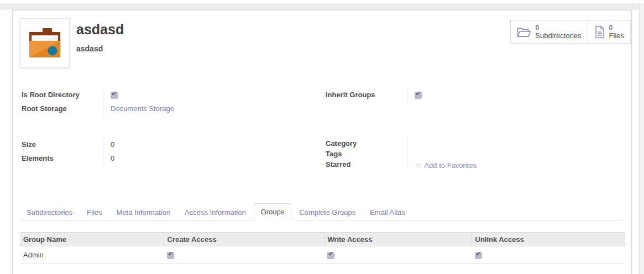 The width and height of the screenshot is (644, 274). What do you see at coordinates (172, 146) in the screenshot?
I see `size-value: 0` at bounding box center [172, 146].